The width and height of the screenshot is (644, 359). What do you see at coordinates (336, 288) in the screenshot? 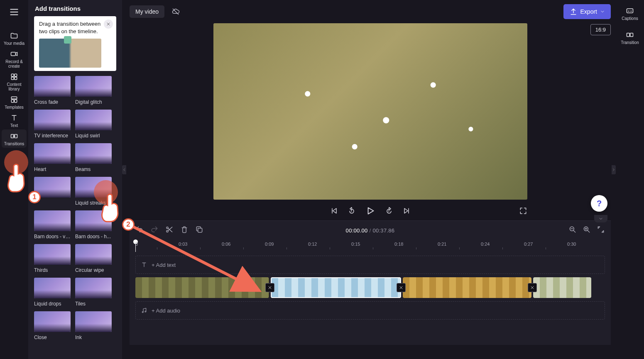
I see `video-clip-selected` at bounding box center [336, 288].